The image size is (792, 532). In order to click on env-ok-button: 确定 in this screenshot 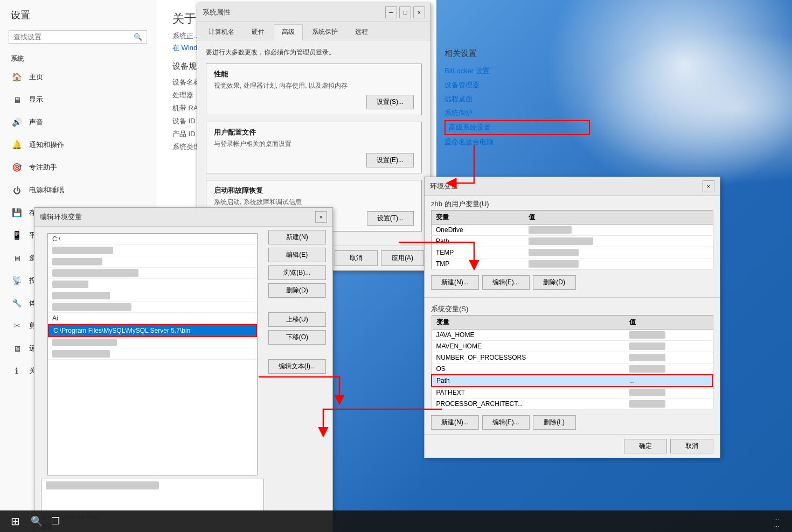, I will do `click(645, 446)`.